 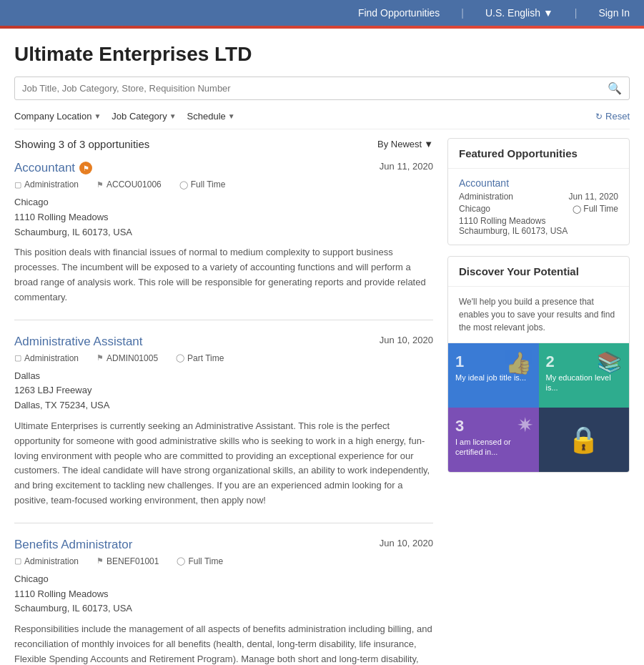 What do you see at coordinates (585, 383) in the screenshot?
I see `tile2-label: My education level is...` at bounding box center [585, 383].